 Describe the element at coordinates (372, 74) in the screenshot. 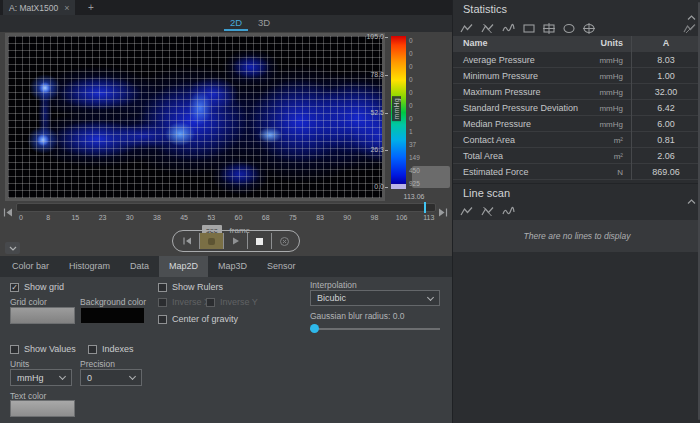

I see `colorbar-scale-label: 78.8` at that location.